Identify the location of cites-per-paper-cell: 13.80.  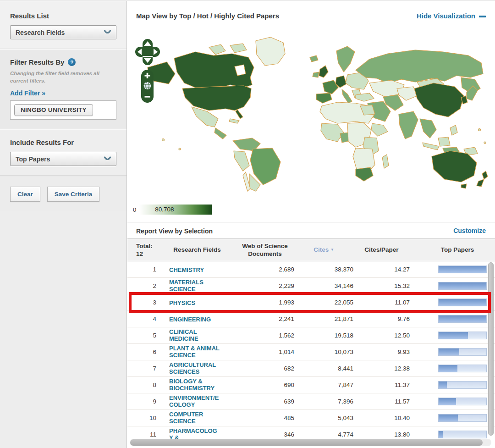
(381, 435).